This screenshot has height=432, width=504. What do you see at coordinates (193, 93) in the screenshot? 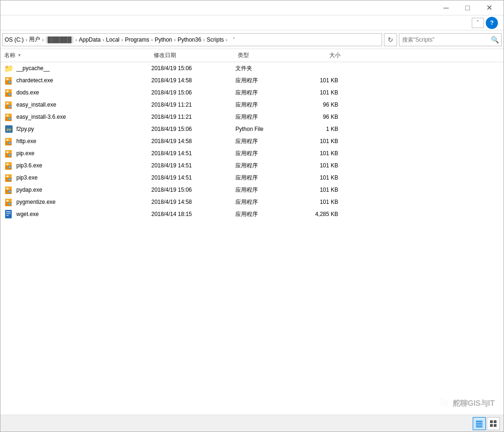
I see `file-date: 2018/4/19 15:06` at bounding box center [193, 93].